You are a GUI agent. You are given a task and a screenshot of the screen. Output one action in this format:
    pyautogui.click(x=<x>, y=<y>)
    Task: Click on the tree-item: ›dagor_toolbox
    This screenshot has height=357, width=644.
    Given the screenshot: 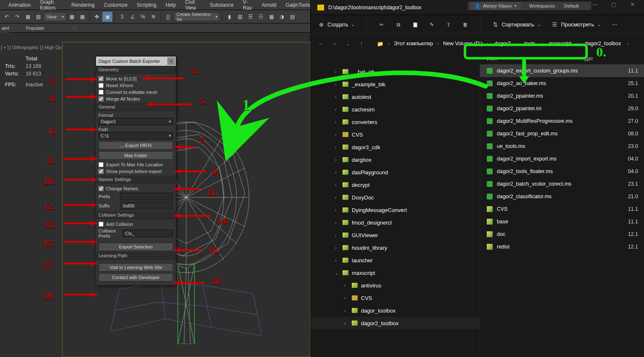 What is the action you would take?
    pyautogui.click(x=395, y=310)
    